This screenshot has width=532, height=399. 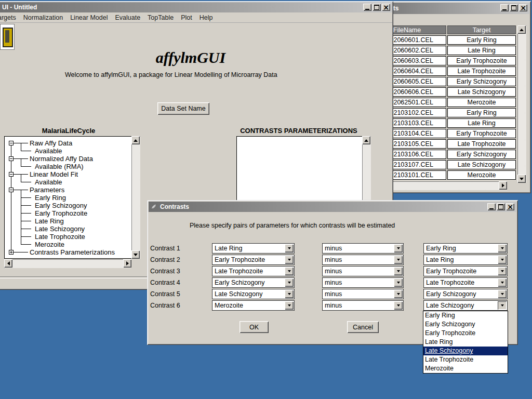 What do you see at coordinates (254, 327) in the screenshot?
I see `ok-button: OK` at bounding box center [254, 327].